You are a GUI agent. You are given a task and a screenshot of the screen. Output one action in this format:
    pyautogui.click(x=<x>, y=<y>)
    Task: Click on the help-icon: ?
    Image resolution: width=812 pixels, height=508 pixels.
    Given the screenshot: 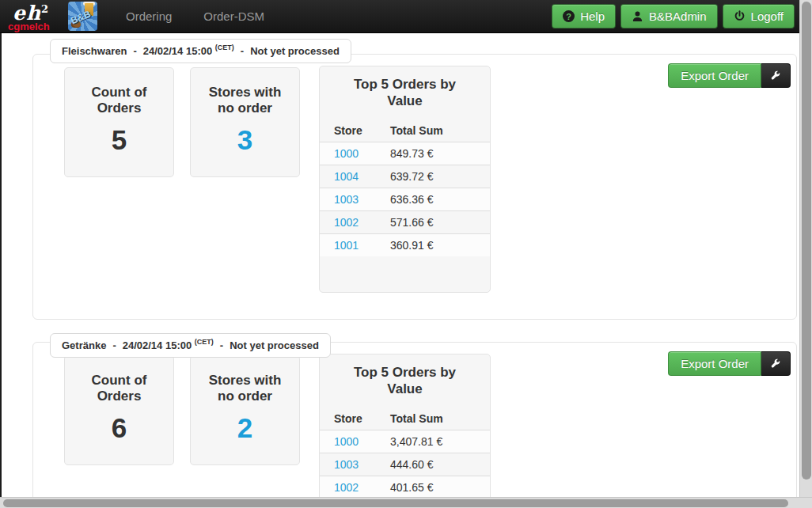 What is the action you would take?
    pyautogui.click(x=568, y=16)
    